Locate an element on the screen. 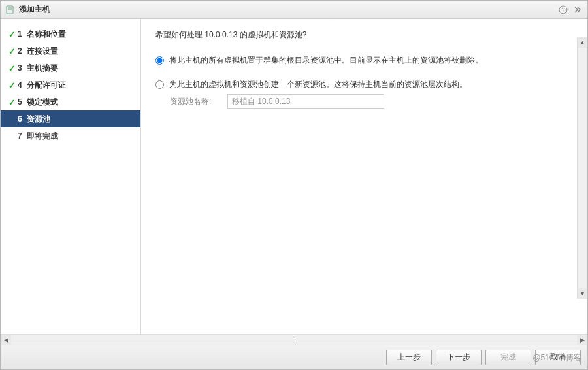 This screenshot has height=370, width=588. scroll-track: :: is located at coordinates (294, 340).